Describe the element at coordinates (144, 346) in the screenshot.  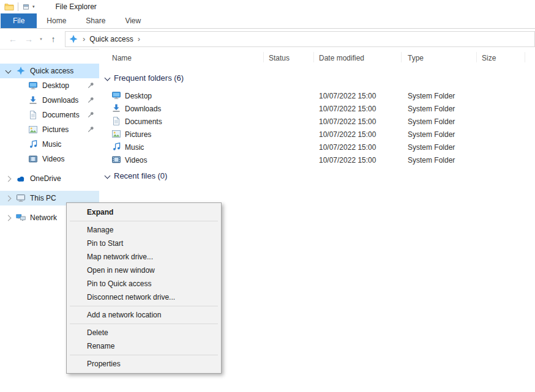
I see `context-menu-item-rename: Rename` at that location.